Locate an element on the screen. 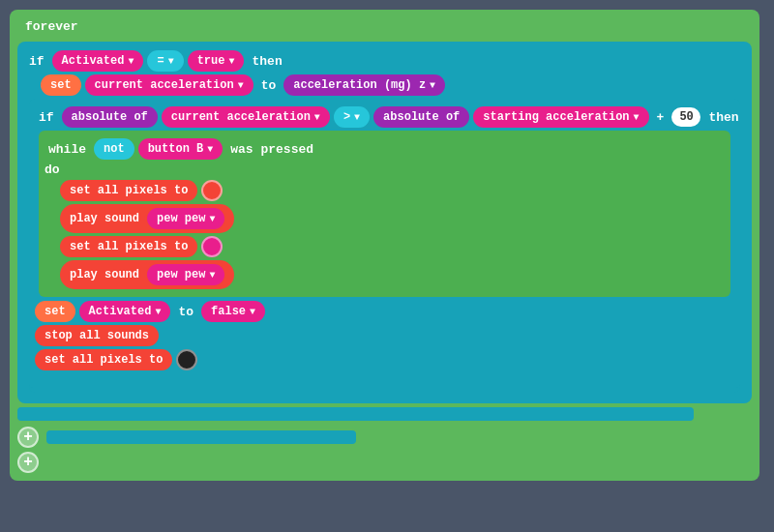  set-pixels-red-label: set all pixels to is located at coordinates (129, 191).